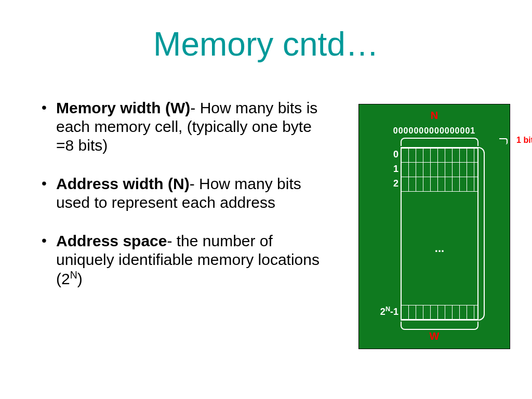 This screenshot has width=532, height=399. Describe the element at coordinates (187, 127) in the screenshot. I see `bullet-item: Memory width (W)- How many bits is each …` at that location.